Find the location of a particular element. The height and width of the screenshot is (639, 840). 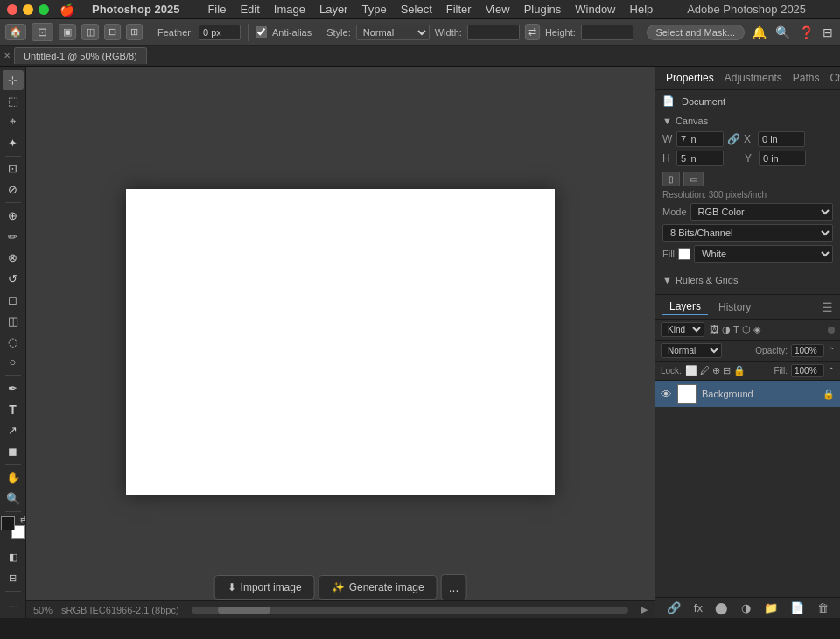

move-tool: ⊹ is located at coordinates (13, 81).